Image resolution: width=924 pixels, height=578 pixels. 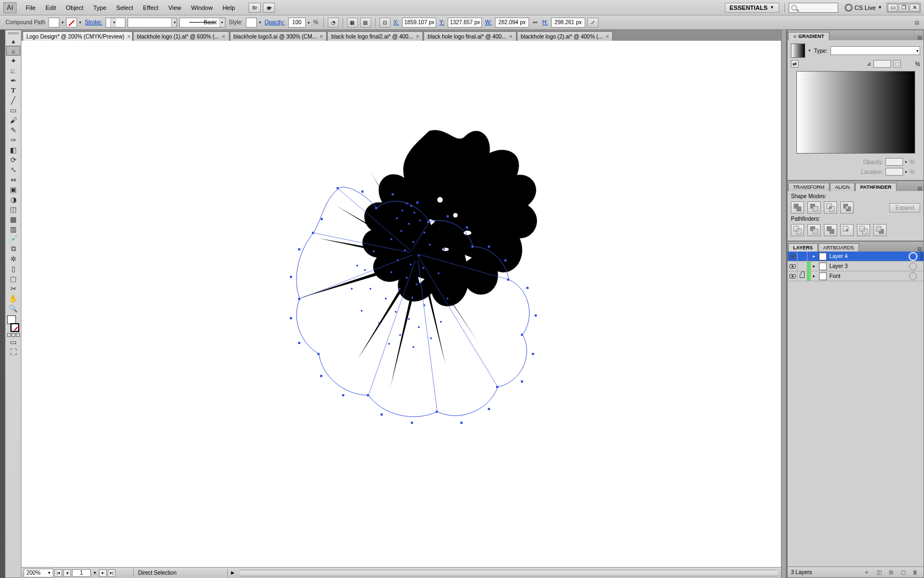 What do you see at coordinates (13, 110) in the screenshot?
I see `tool-rectangle: ▭` at bounding box center [13, 110].